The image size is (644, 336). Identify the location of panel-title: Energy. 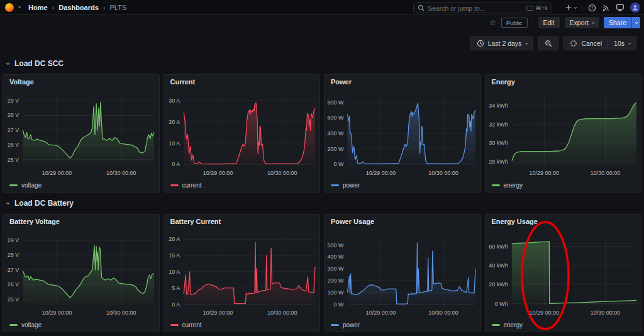
(503, 82).